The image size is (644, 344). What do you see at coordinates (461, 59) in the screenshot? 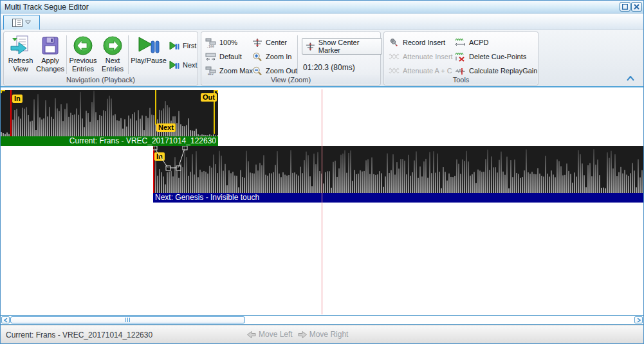
I see `group-tools: Record Insert Attenuate Insert Attenuate…` at bounding box center [461, 59].